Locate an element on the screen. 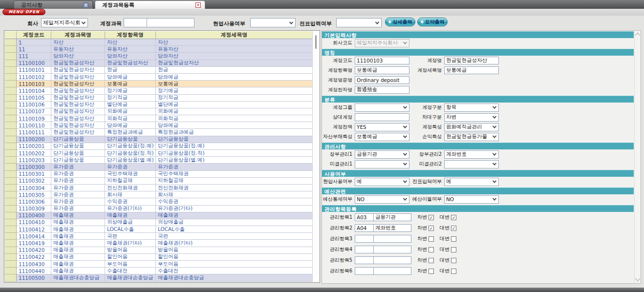  account-code-field is located at coordinates (382, 61).